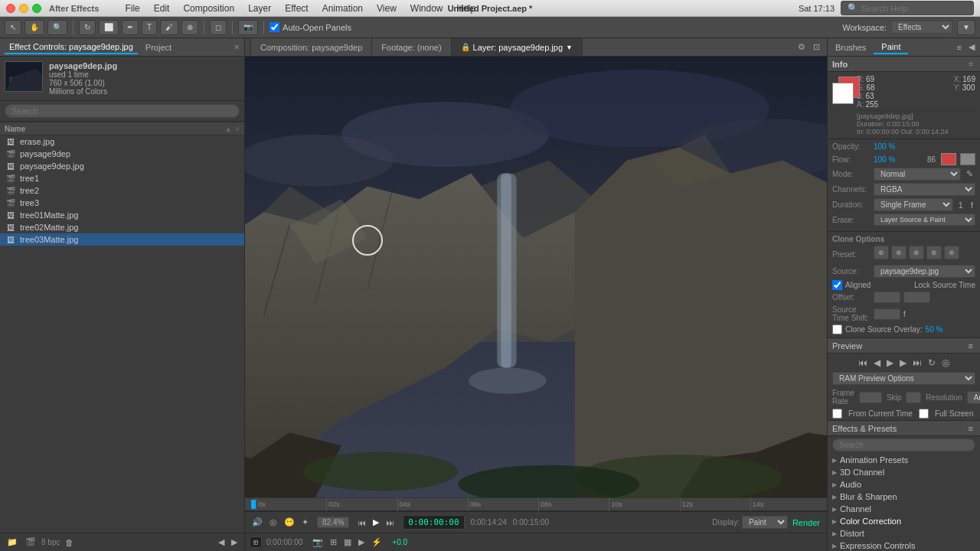 Image resolution: width=980 pixels, height=551 pixels. Describe the element at coordinates (907, 8) in the screenshot. I see `search-help-box: 🔍` at that location.